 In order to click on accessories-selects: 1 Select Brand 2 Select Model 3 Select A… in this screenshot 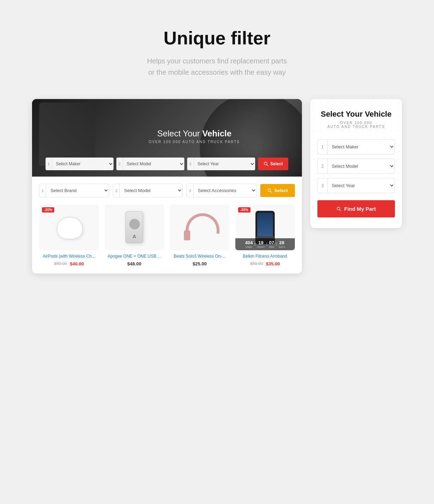, I will do `click(167, 190)`.